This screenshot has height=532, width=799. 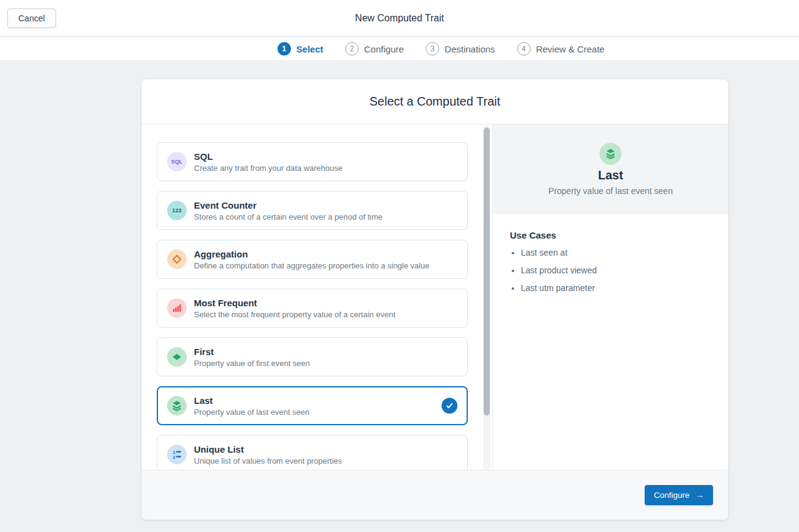 I want to click on step-label: Select, so click(x=310, y=49).